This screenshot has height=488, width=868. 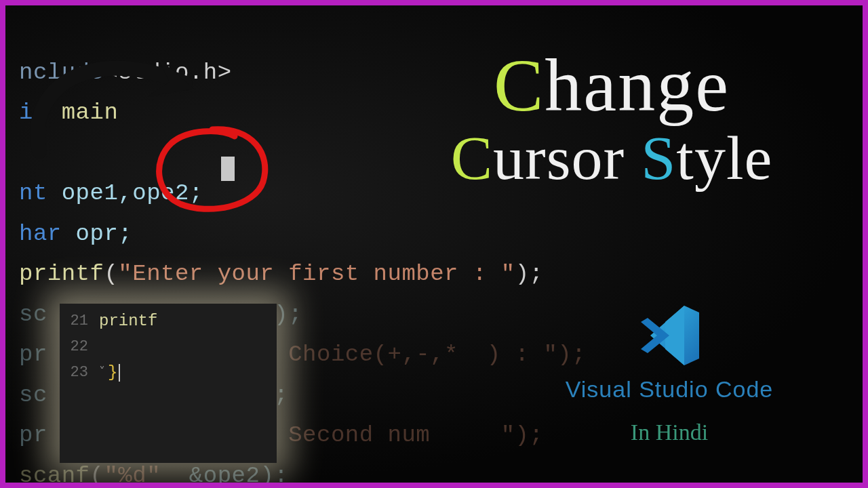 I want to click on block-cursor, so click(x=228, y=169).